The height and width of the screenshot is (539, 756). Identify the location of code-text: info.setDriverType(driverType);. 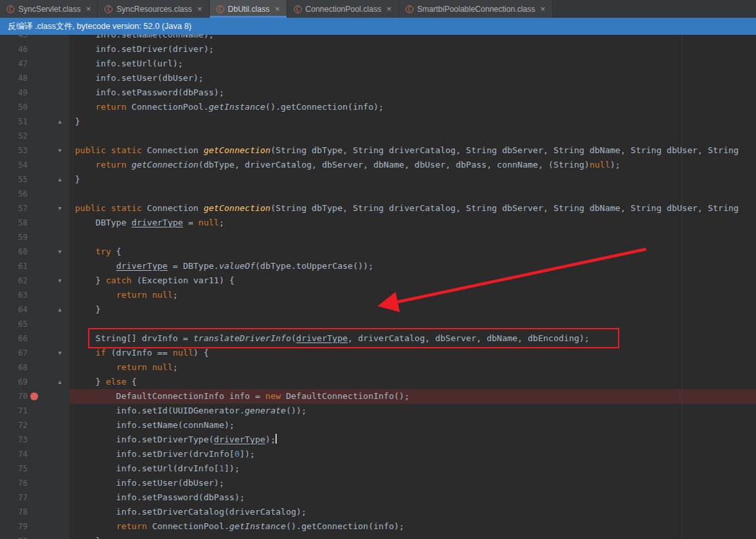
(413, 440).